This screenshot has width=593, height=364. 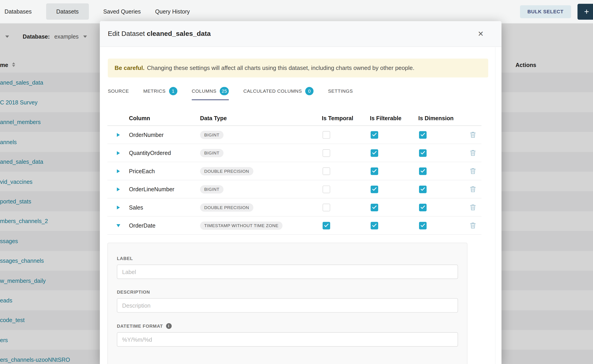 What do you see at coordinates (119, 93) in the screenshot?
I see `tab-source: SOURCE` at bounding box center [119, 93].